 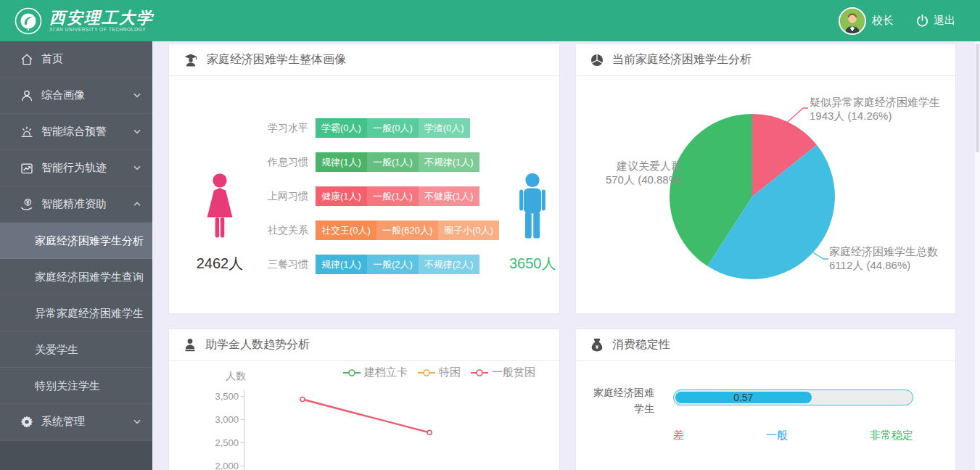 What do you see at coordinates (76, 386) in the screenshot?
I see `sidebar-subitem-special: 特别关注学生` at bounding box center [76, 386].